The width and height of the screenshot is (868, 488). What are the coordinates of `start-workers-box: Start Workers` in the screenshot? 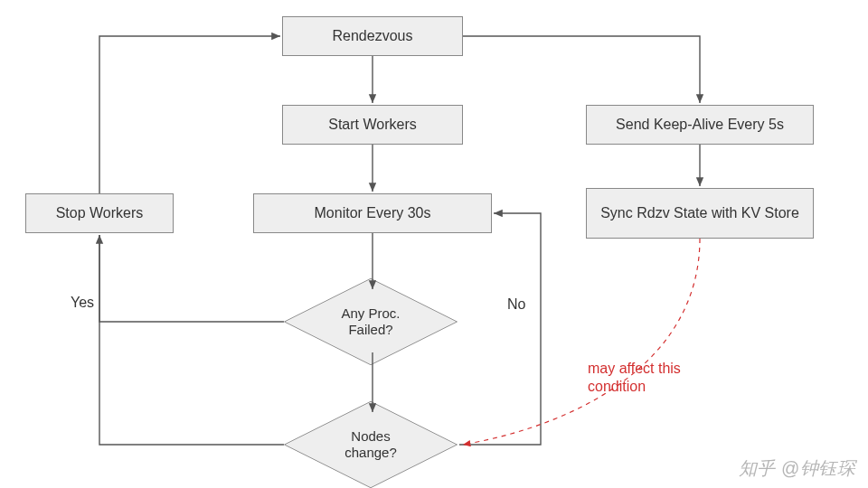 It's located at (373, 125).